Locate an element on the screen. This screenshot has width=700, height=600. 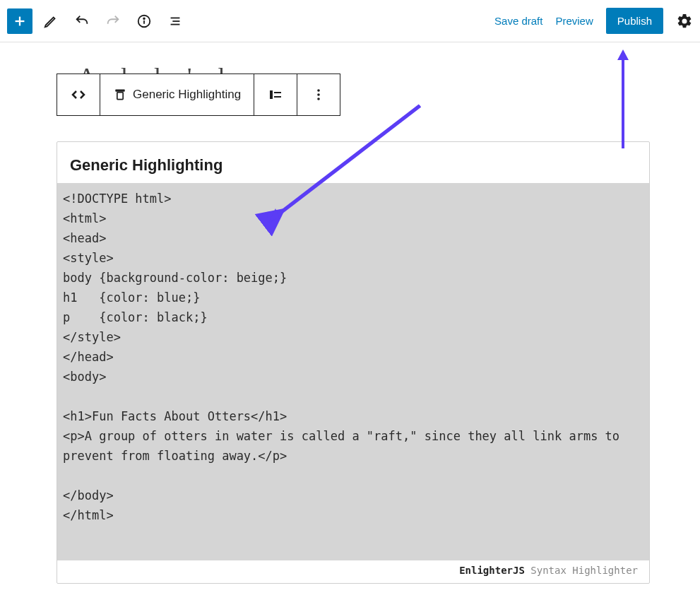
footer-text: Syntax Highlighter is located at coordinates (581, 570).